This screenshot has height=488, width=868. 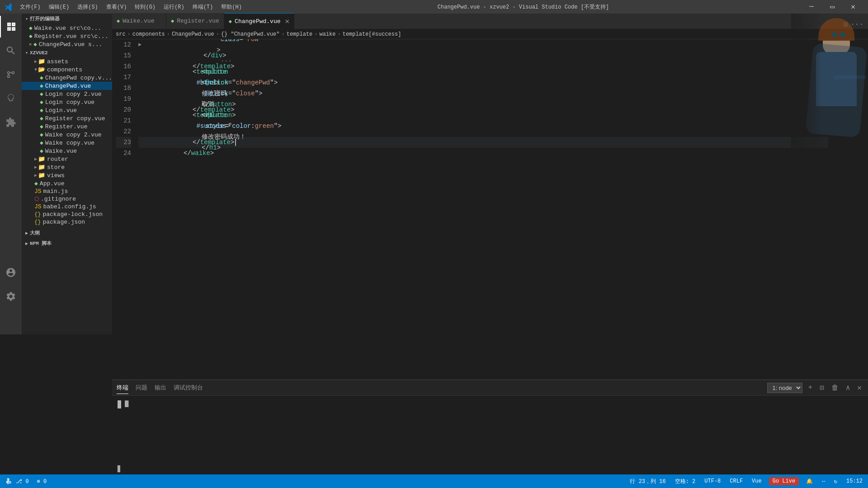 What do you see at coordinates (123, 56) in the screenshot?
I see `line-num-15: 15` at bounding box center [123, 56].